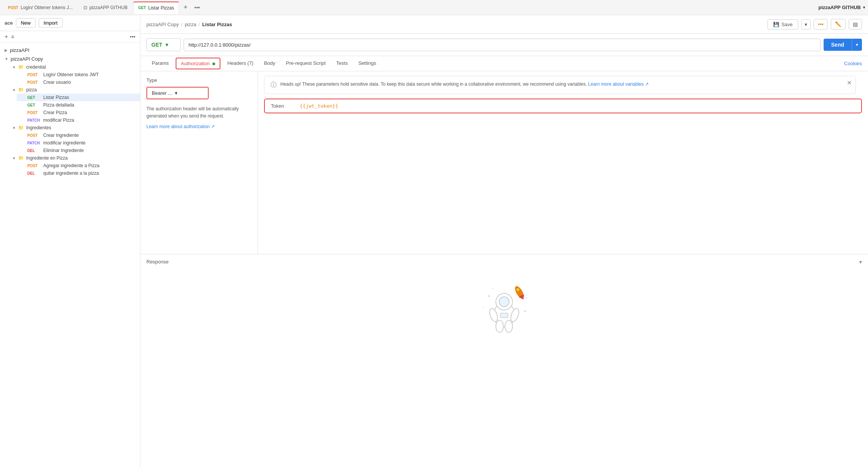 The width and height of the screenshot is (868, 467). What do you see at coordinates (64, 150) in the screenshot?
I see `request-name: Eliminar Ingrediente` at bounding box center [64, 150].